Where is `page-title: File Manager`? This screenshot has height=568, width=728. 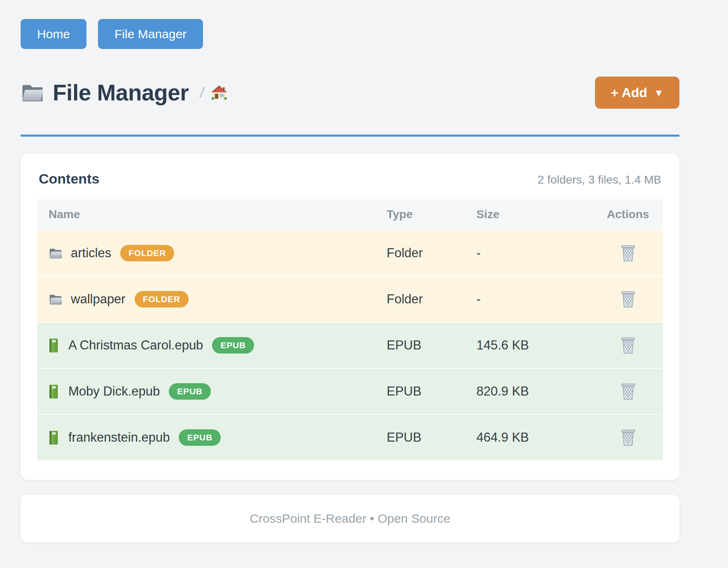
page-title: File Manager is located at coordinates (121, 93).